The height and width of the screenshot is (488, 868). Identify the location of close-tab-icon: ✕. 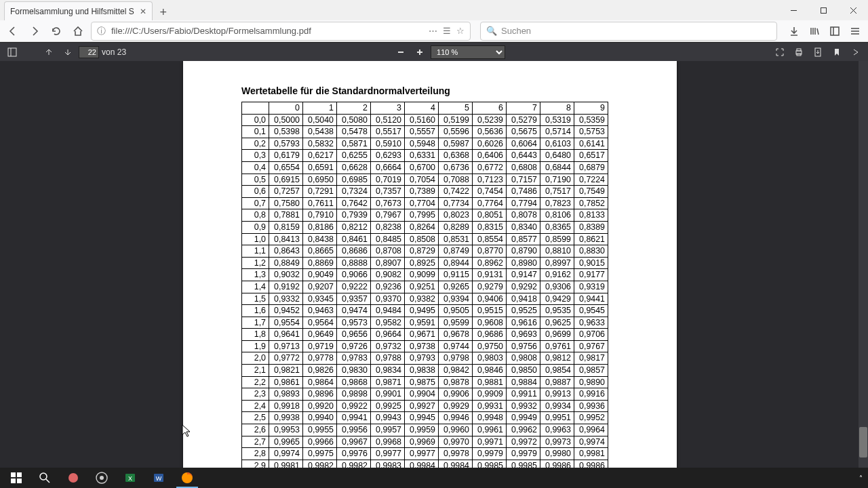
(143, 12).